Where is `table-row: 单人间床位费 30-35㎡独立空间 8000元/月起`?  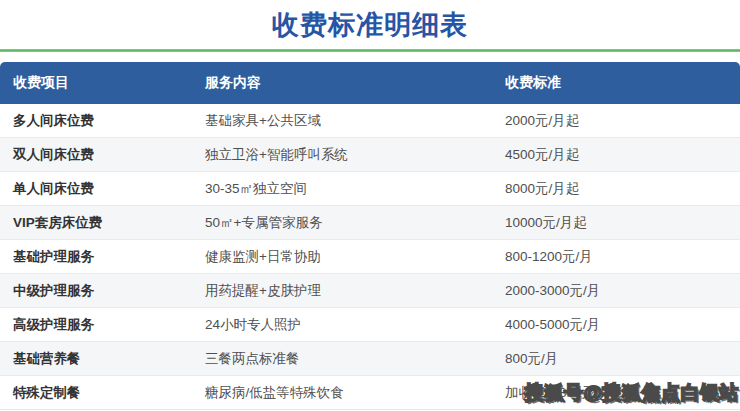 table-row: 单人间床位费 30-35㎡独立空间 8000元/月起 is located at coordinates (370, 189).